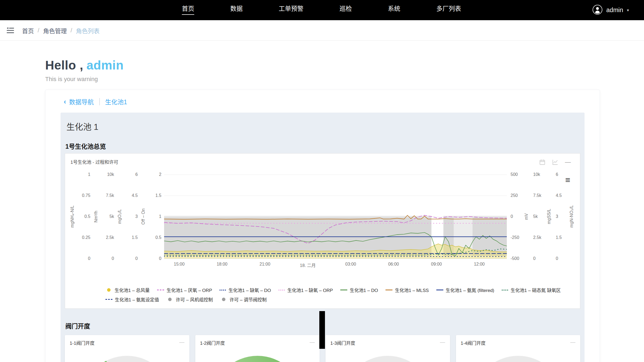  What do you see at coordinates (323, 146) in the screenshot?
I see `section-overview-heading: 1号生化池总览` at bounding box center [323, 146].